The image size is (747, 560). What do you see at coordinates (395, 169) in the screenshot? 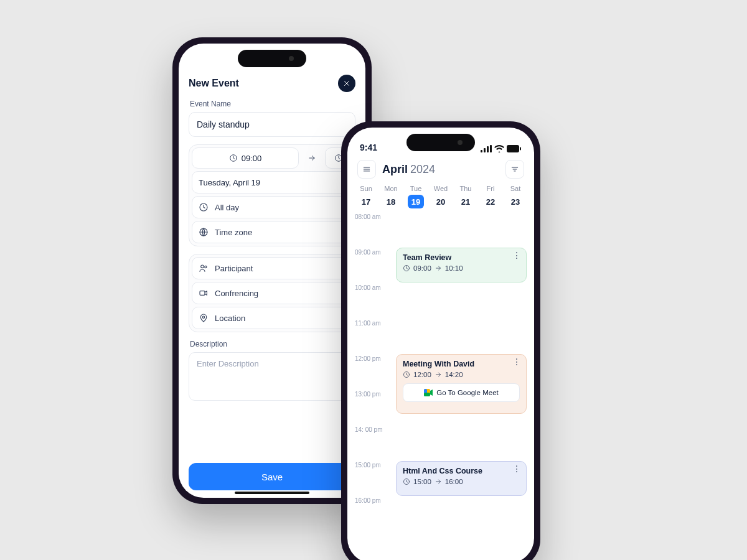
I see `calendar-month: April` at bounding box center [395, 169].